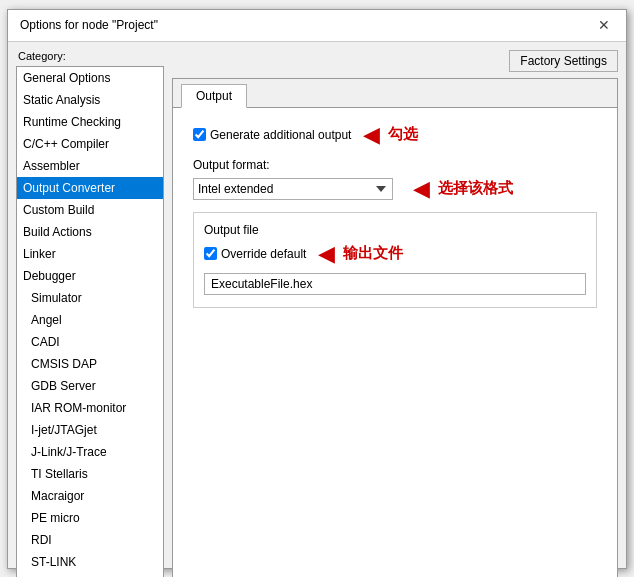 Image resolution: width=634 pixels, height=577 pixels. What do you see at coordinates (90, 342) in the screenshot?
I see `sidebar-item-cadi: CADI` at bounding box center [90, 342].